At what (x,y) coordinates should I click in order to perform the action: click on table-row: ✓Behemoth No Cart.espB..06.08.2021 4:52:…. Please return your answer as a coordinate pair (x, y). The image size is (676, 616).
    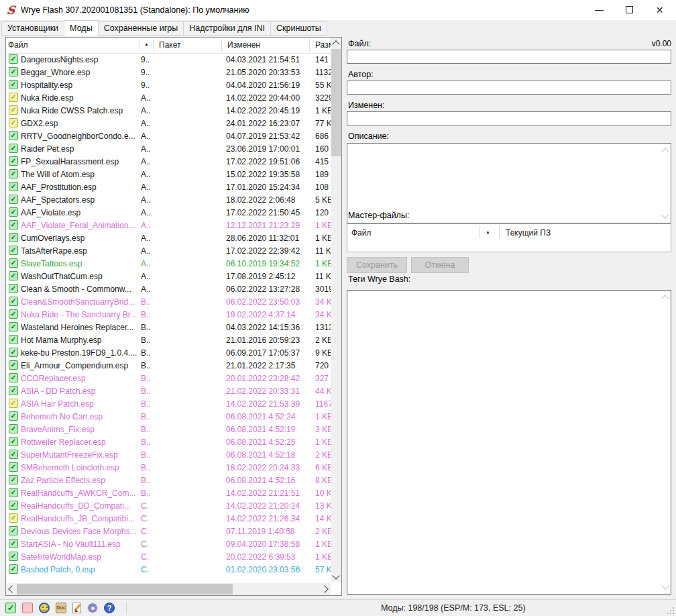
    Looking at the image, I should click on (168, 416).